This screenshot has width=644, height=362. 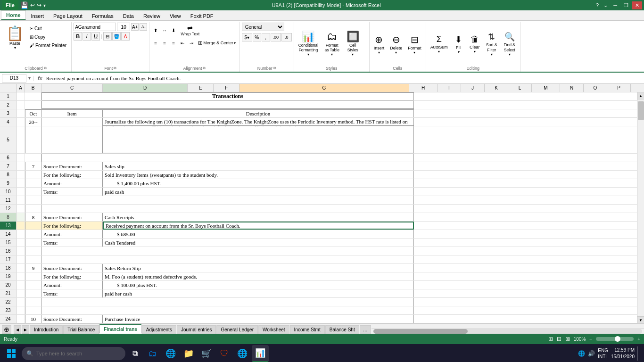 What do you see at coordinates (81, 329) in the screenshot?
I see `sheet-tab-trial-balance: Trial Balance` at bounding box center [81, 329].